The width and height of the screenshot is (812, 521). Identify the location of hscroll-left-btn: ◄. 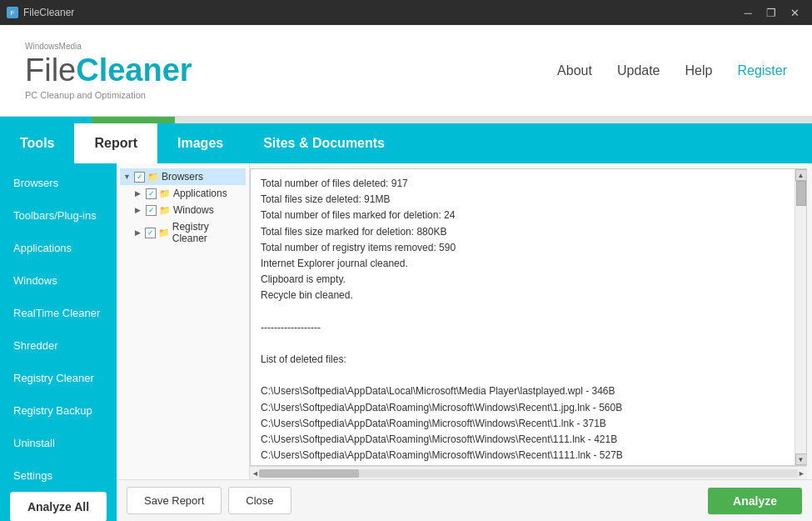
(255, 473).